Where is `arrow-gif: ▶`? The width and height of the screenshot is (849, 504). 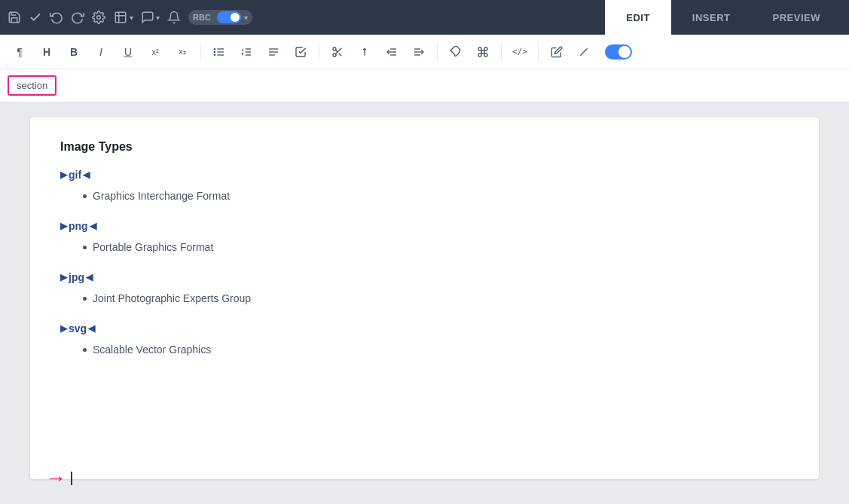
arrow-gif: ▶ is located at coordinates (63, 175).